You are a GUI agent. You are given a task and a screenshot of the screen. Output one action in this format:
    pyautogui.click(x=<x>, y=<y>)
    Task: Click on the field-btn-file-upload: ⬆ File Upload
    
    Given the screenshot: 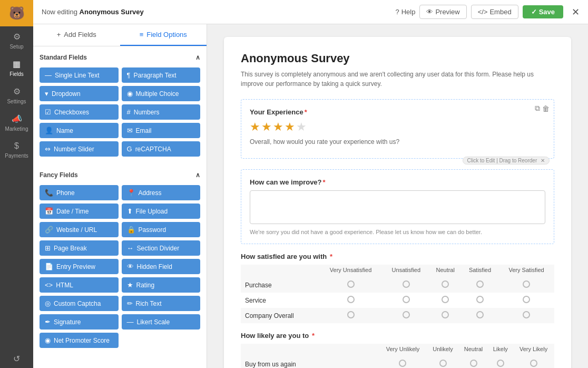 What is the action you would take?
    pyautogui.click(x=161, y=211)
    